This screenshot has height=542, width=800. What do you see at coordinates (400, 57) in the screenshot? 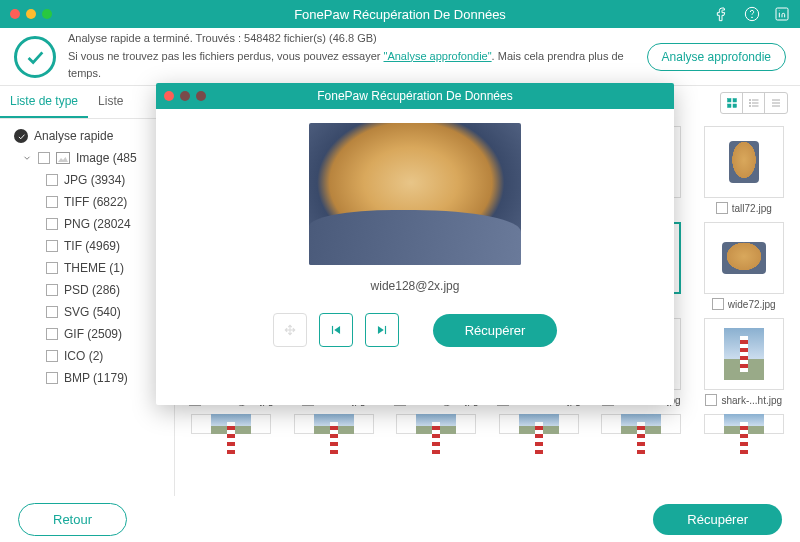
I see `scan-summary: Analyse rapide a terminé. Trouvés : 5484…` at bounding box center [400, 57].